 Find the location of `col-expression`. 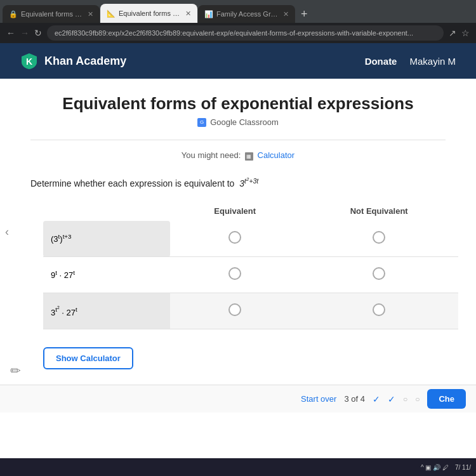

col-expression is located at coordinates (107, 211).